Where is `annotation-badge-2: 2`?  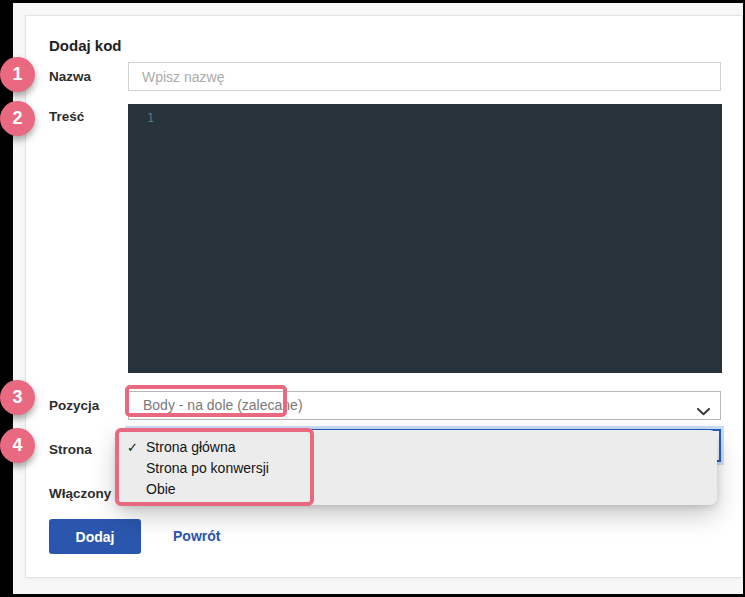
annotation-badge-2: 2 is located at coordinates (18, 118).